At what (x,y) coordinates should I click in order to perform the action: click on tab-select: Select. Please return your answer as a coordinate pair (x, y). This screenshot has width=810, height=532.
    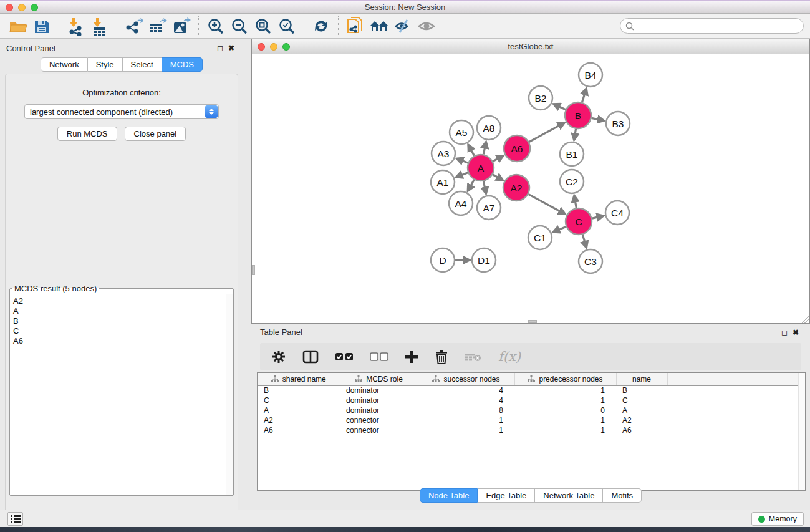
    Looking at the image, I should click on (142, 65).